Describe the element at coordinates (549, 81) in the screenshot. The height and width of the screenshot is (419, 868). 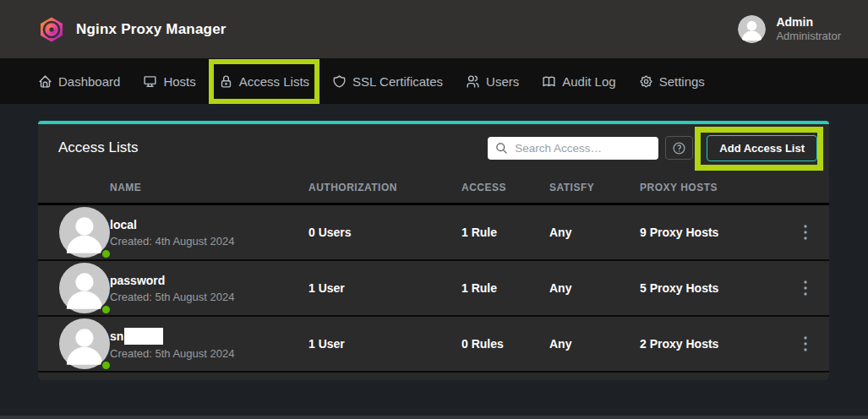
I see `book-icon` at that location.